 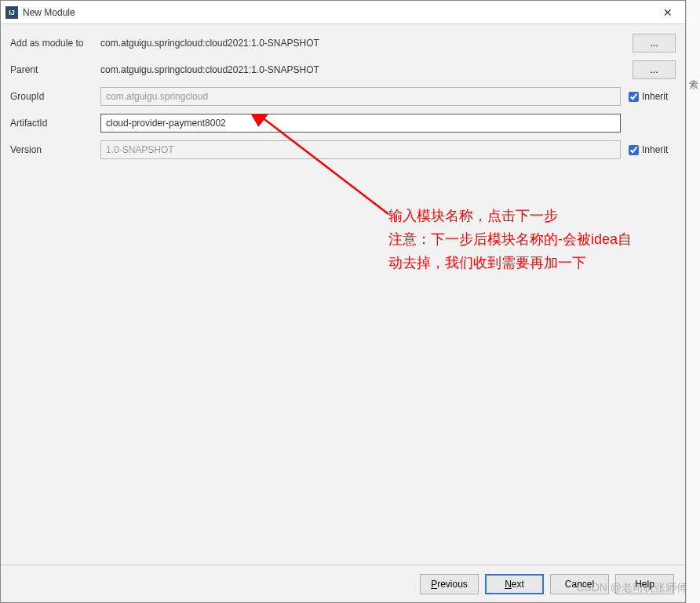 I want to click on row-parent: Parent com.atguigu.springcloud:cloud2021…, so click(x=343, y=70).